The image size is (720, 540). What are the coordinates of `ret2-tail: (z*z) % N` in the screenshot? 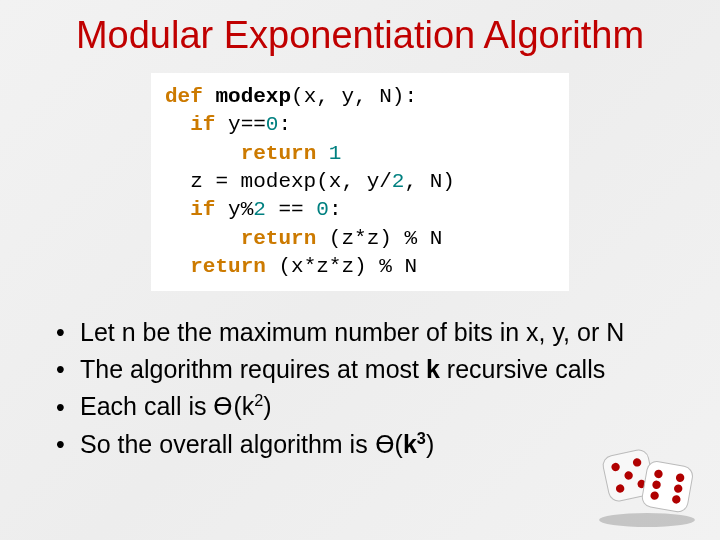 It's located at (379, 238).